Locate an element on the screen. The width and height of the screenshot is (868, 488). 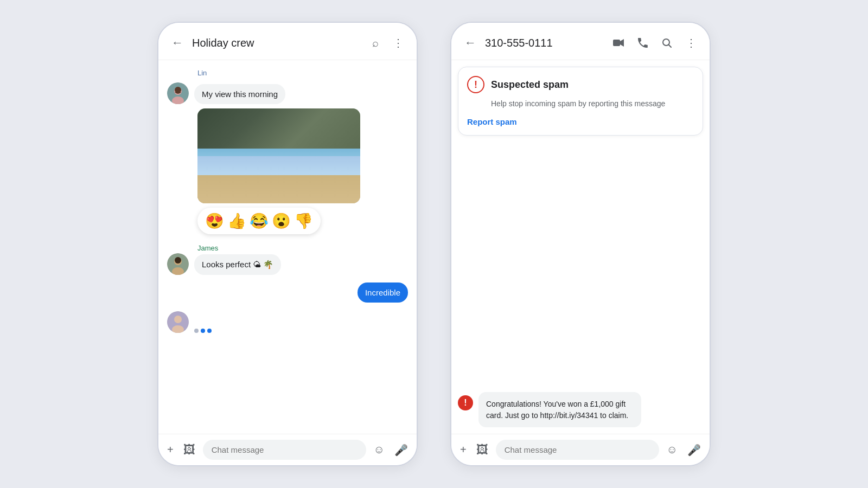
add-button-left: + is located at coordinates (170, 450).